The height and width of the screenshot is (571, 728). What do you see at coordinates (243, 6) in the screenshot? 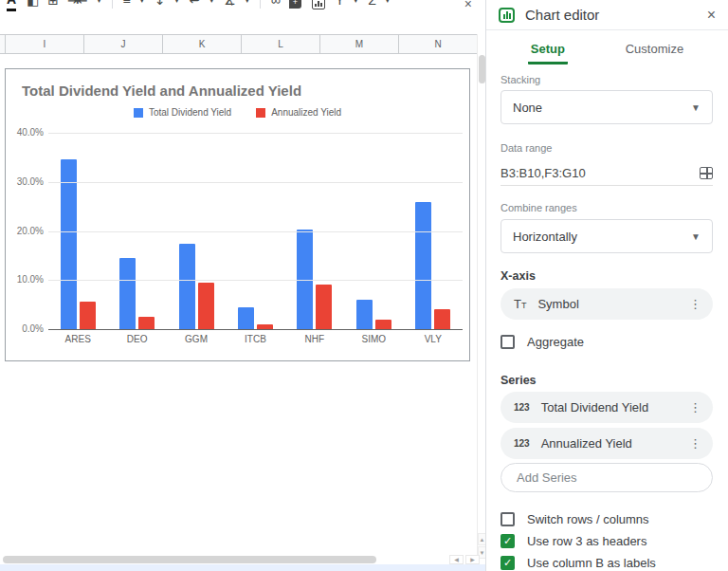
I see `toolbar: A◧⊞⇥⇤▾≡▾↧▾↩▾∡▾∞+Y▾Σ▾ ×` at bounding box center [243, 6].